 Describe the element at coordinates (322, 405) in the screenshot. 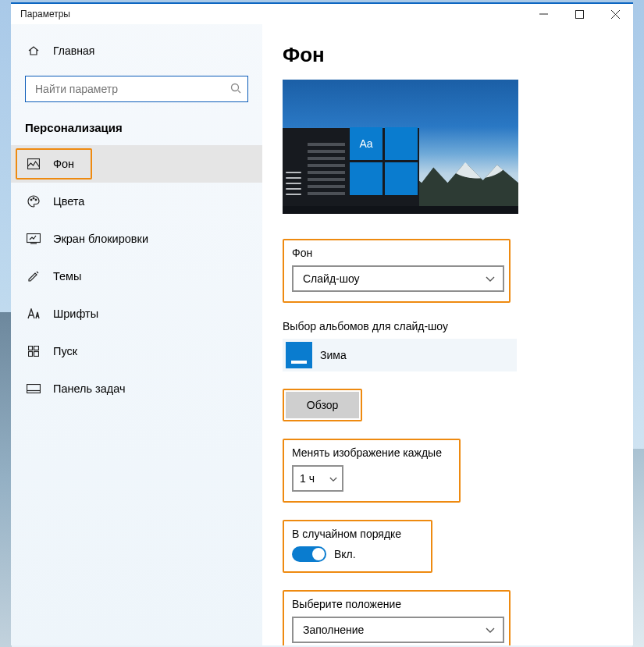

I see `highlight-box-browse: Обзор` at that location.